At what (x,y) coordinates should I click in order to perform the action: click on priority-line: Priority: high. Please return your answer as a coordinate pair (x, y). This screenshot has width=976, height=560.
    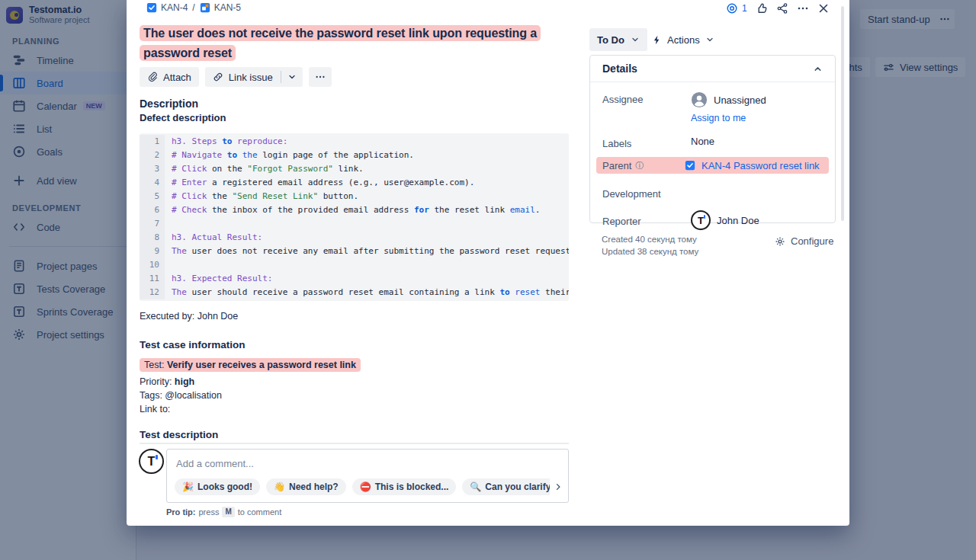
    Looking at the image, I should click on (167, 382).